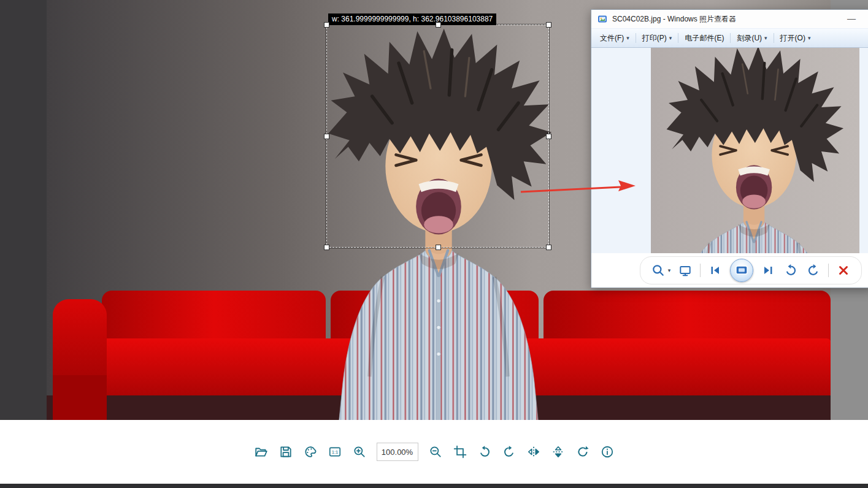 The width and height of the screenshot is (868, 488). I want to click on open-file-button, so click(261, 452).